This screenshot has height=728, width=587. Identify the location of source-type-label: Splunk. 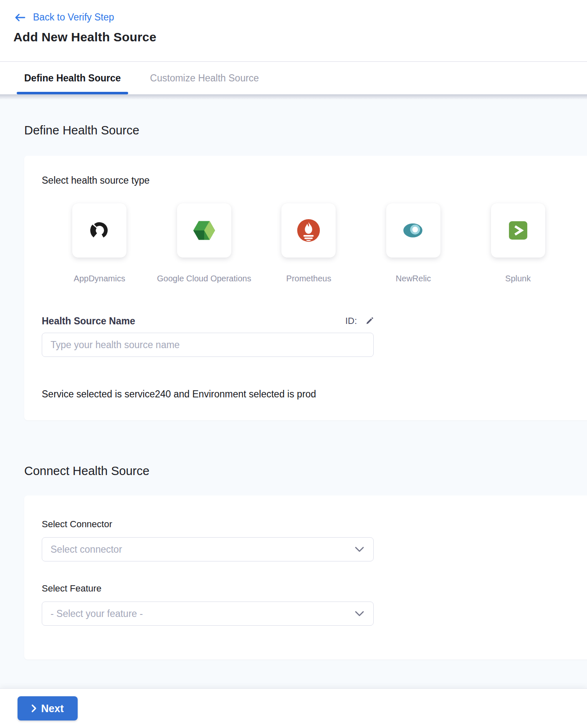
(518, 278).